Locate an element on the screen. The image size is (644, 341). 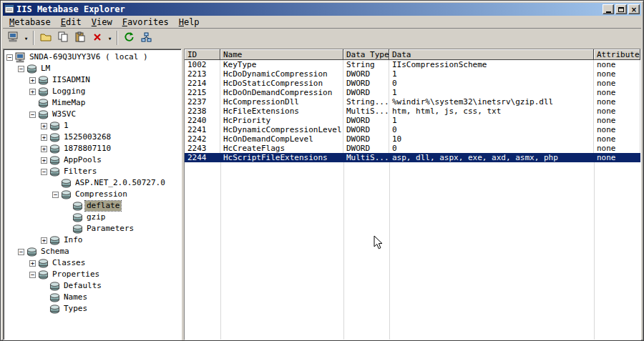
window-title: IIS Metabase Explorer is located at coordinates (308, 9).